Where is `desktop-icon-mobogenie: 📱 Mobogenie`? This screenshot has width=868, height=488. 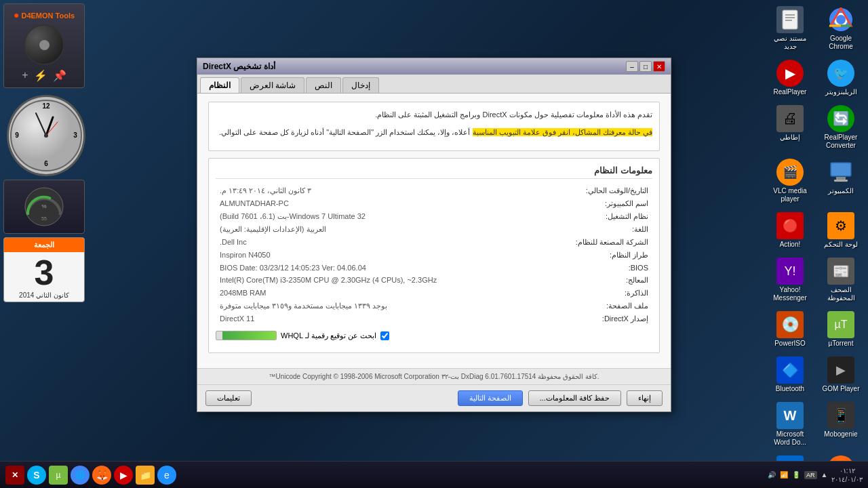 desktop-icon-mobogenie: 📱 Mobogenie is located at coordinates (841, 424).